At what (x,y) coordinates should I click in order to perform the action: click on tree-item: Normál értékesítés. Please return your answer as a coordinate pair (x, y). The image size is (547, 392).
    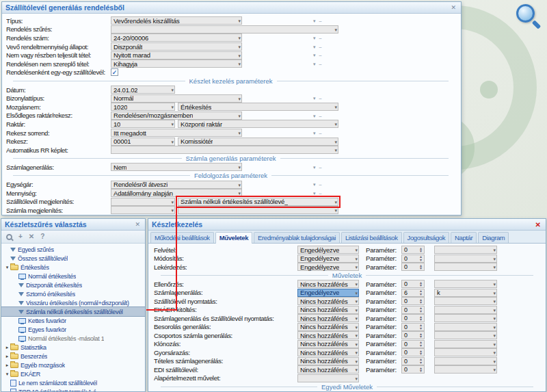
    Looking at the image, I should click on (73, 276).